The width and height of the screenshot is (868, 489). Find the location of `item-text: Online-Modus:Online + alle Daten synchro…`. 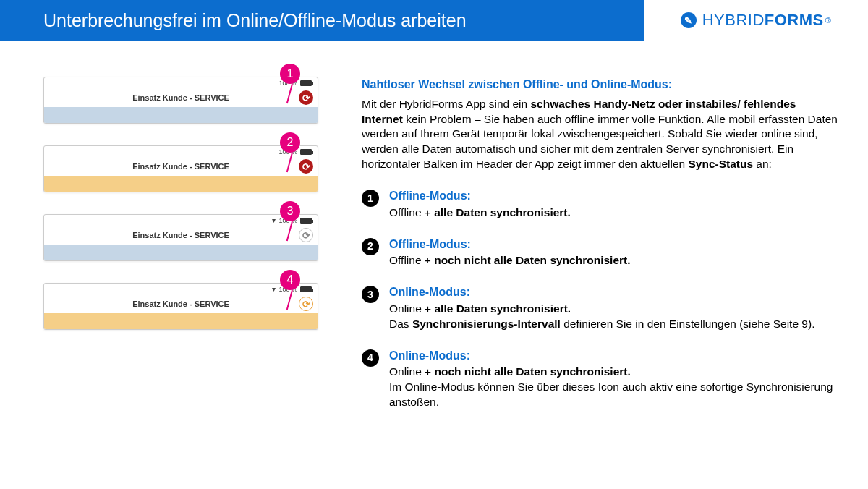

item-text: Online-Modus:Online + alle Daten synchro… is located at coordinates (602, 308).